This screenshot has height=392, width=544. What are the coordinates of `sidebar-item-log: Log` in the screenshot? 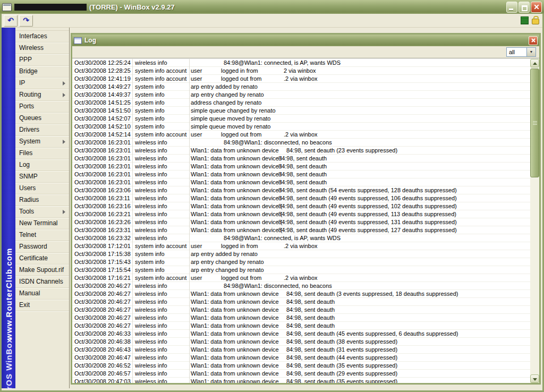 It's located at (42, 165).